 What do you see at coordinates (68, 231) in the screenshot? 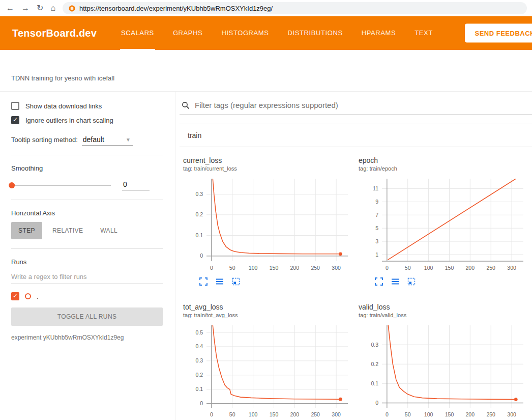
I see `relative-button: RELATIVE` at bounding box center [68, 231].